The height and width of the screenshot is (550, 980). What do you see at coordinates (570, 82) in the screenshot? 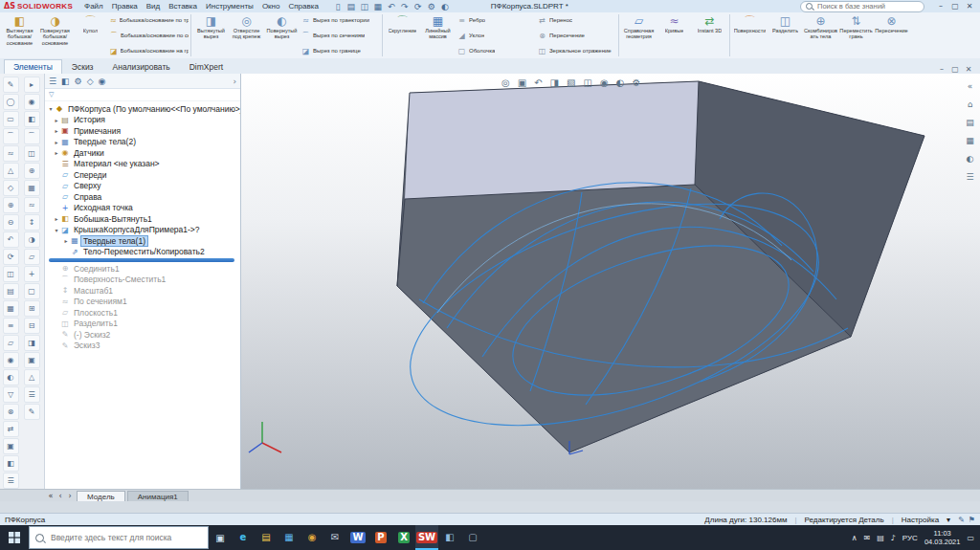
I see `view-orientation-icon: ▧` at bounding box center [570, 82].